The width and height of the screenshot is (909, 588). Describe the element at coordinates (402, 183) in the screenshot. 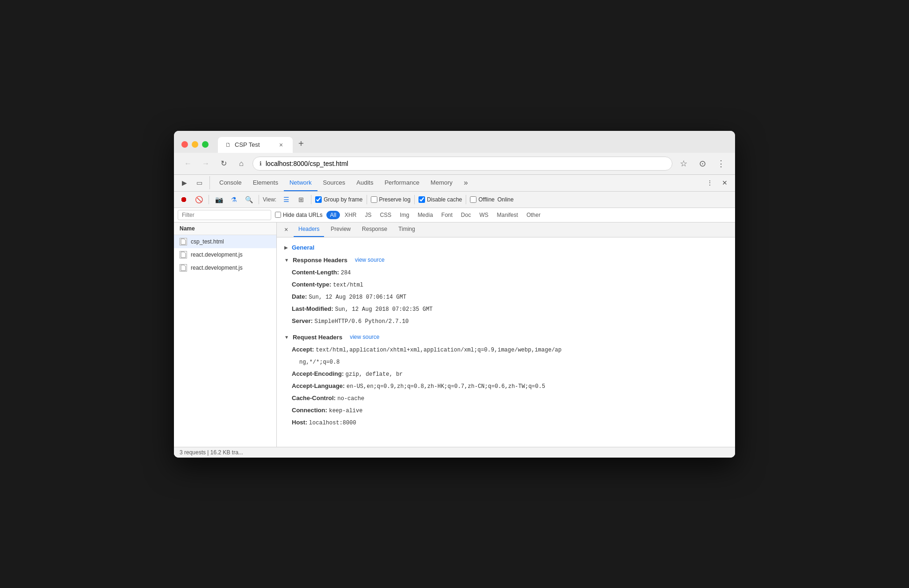

I see `tab-performance: Performance` at that location.